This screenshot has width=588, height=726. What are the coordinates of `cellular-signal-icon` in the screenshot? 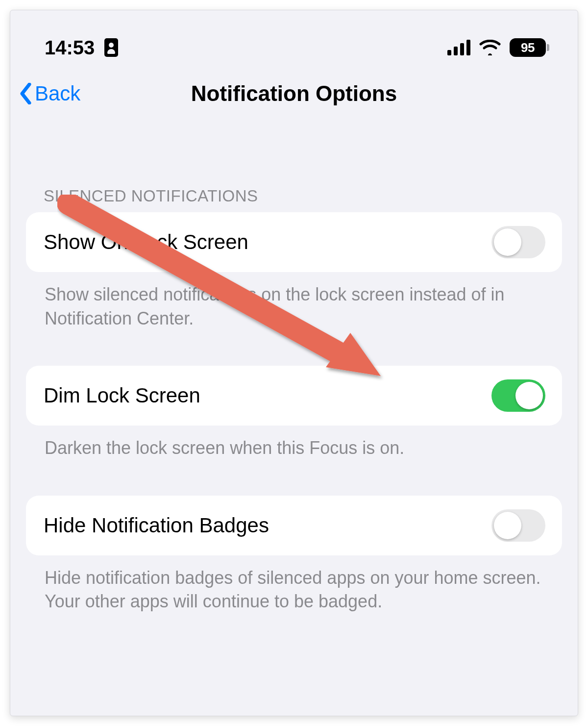 It's located at (459, 48).